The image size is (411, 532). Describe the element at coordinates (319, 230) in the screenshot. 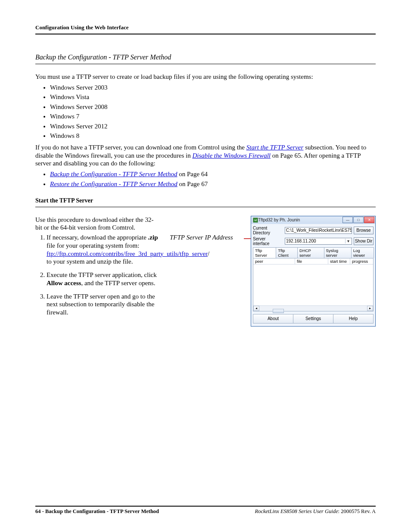

I see `current-directory-value: C:\1_Work_Files\RocketLinx\ES7510` at that location.